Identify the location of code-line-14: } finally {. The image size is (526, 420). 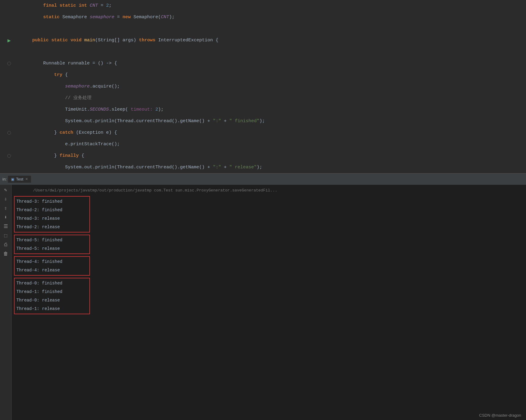
(274, 156).